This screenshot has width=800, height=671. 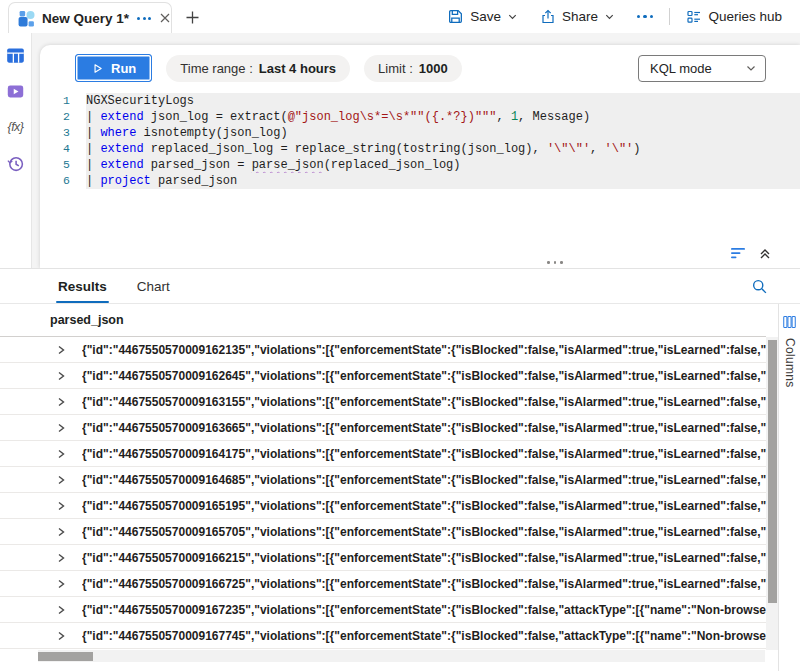 What do you see at coordinates (383, 480) in the screenshot?
I see `table-row: {"id":"4467550570009164685","violations"…` at bounding box center [383, 480].